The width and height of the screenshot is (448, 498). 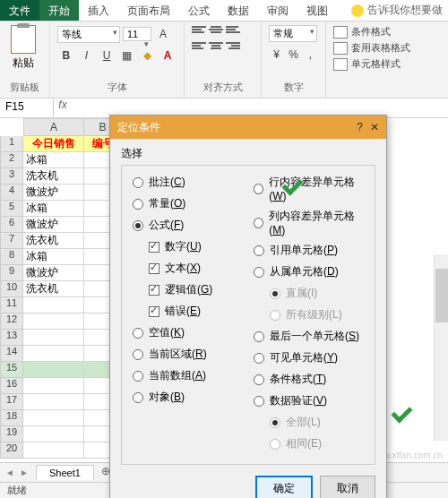 I want to click on opt-validation: 数据验证(V), so click(x=308, y=401).